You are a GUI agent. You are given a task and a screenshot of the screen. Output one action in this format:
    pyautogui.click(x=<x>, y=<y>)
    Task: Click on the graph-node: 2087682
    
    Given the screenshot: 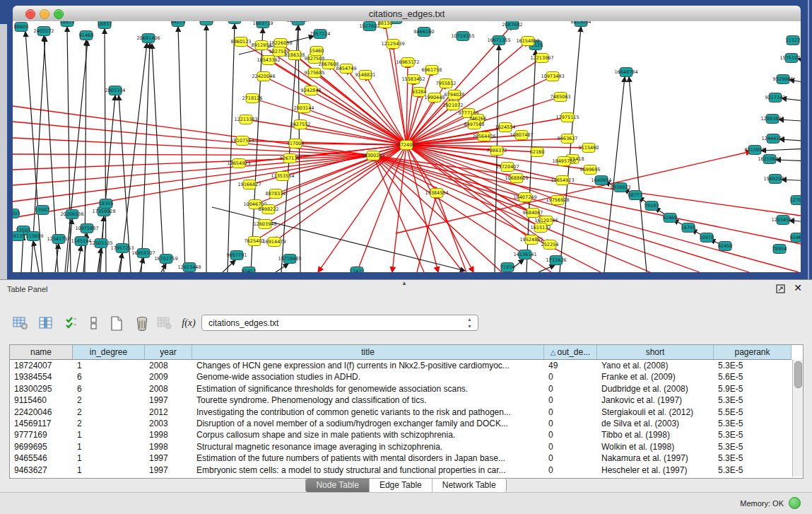 What is the action you would take?
    pyautogui.click(x=513, y=25)
    